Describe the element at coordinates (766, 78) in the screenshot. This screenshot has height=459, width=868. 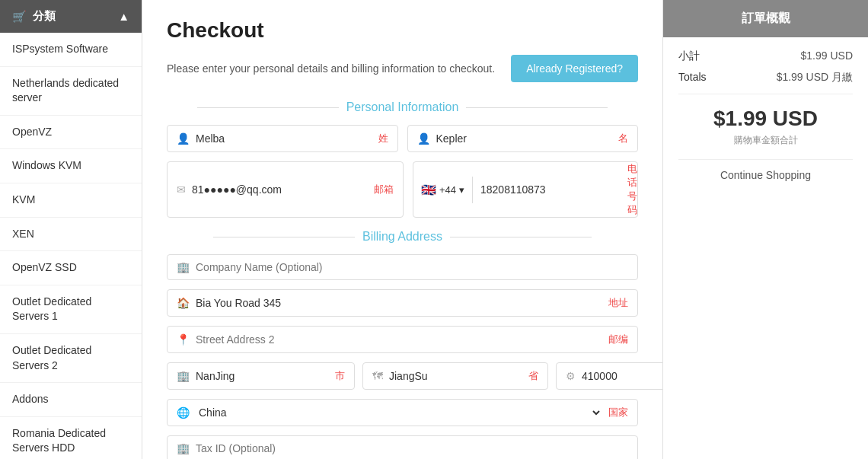
I see `totals-row: Totals $1.99 USD 月繳` at that location.